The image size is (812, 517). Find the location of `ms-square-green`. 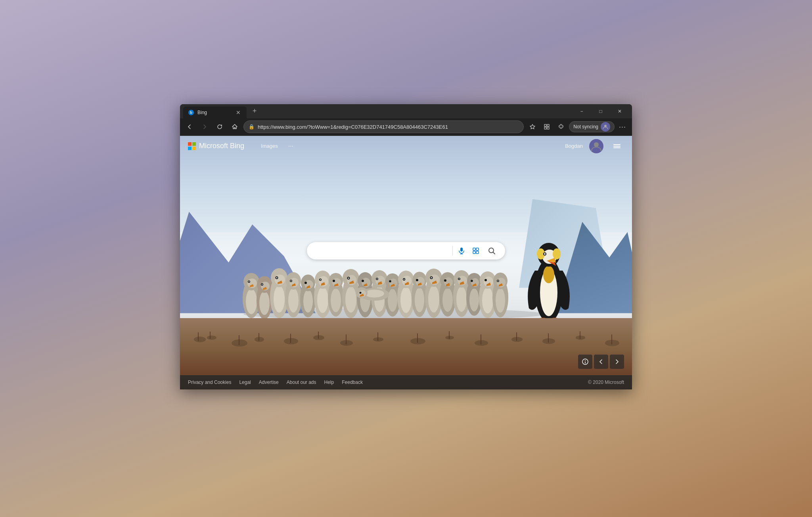

ms-square-green is located at coordinates (194, 144).